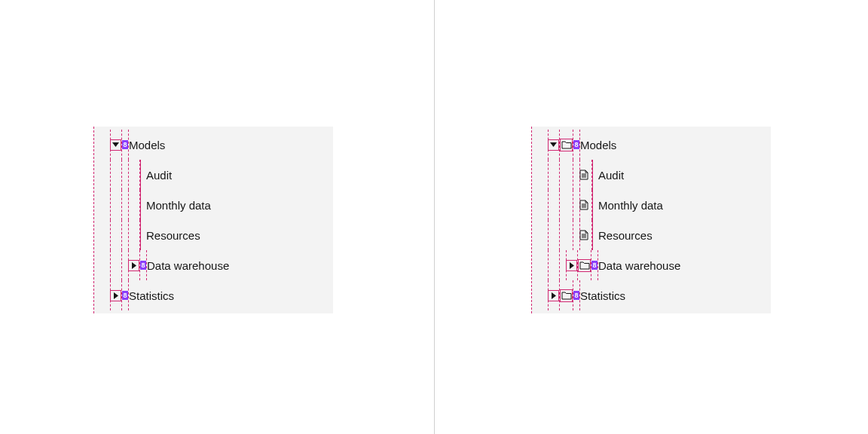  What do you see at coordinates (213, 220) in the screenshot?
I see `tree-panel-no-icons: 8 Models Audit Monthly data Resources` at bounding box center [213, 220].